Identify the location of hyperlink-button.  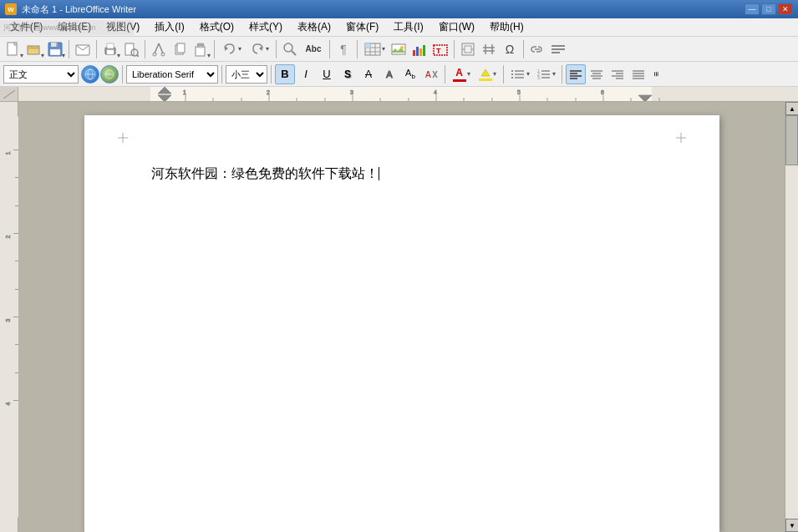
(537, 49).